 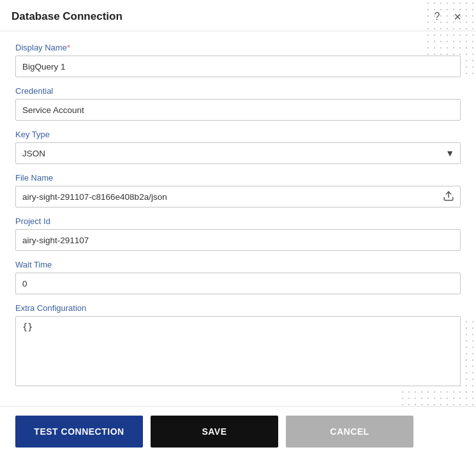 I want to click on file-name-input-wrapper, so click(x=238, y=197).